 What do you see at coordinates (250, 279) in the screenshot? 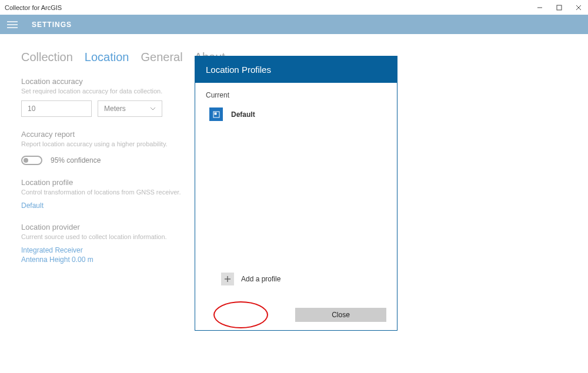
I see `add-profile-button: Add a profile` at bounding box center [250, 279].